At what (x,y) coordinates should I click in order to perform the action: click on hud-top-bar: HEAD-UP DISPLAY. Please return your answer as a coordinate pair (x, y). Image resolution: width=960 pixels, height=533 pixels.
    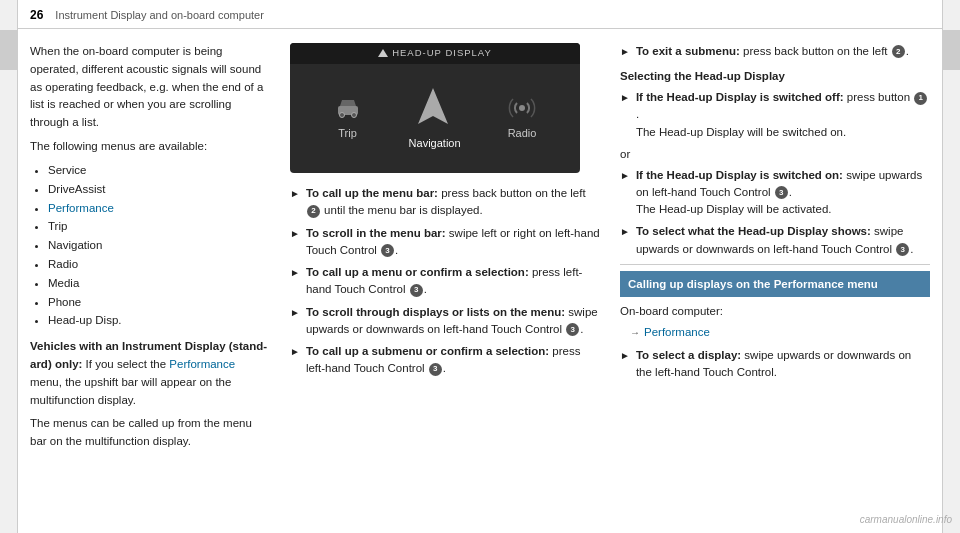
    Looking at the image, I should click on (435, 54).